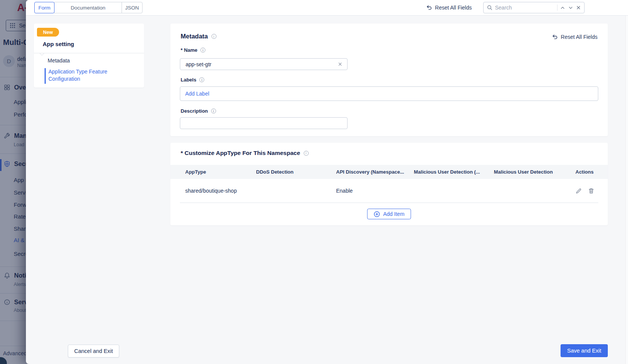 The image size is (628, 364). What do you see at coordinates (535, 172) in the screenshot?
I see `column-header-malicious-user-detection: Malicious User Detection` at bounding box center [535, 172].